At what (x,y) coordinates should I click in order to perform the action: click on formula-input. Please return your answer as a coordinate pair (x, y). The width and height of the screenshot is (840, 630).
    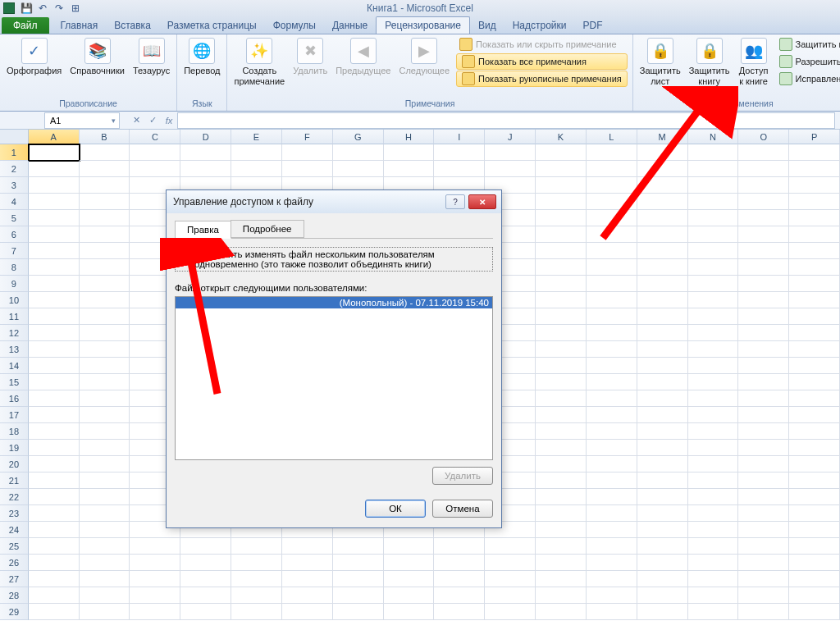
    Looking at the image, I should click on (506, 121).